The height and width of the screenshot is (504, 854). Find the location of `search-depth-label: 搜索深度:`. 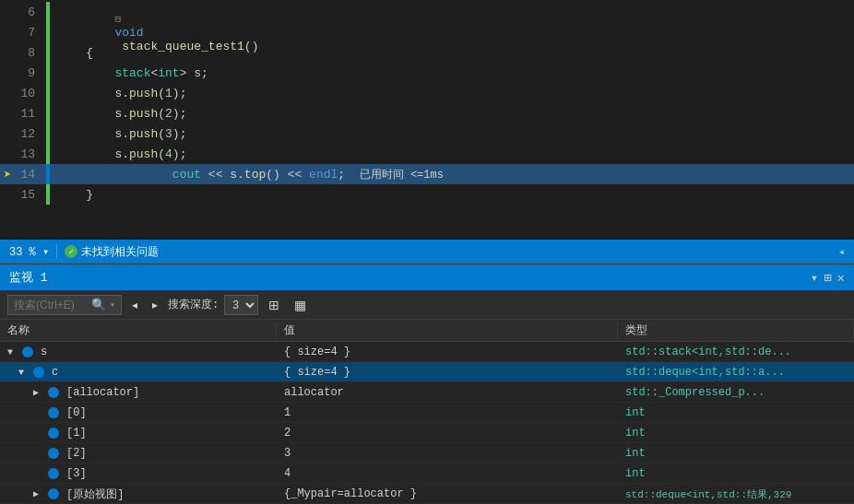

search-depth-label: 搜索深度: is located at coordinates (194, 304).